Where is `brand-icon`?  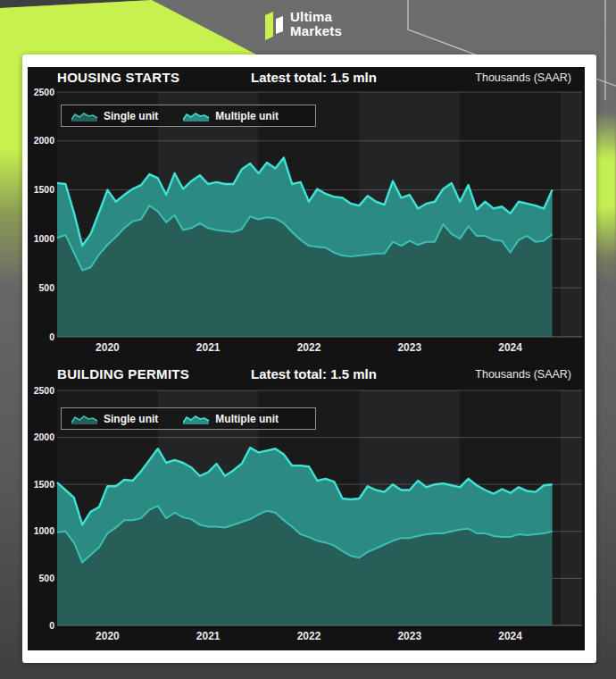
brand-icon is located at coordinates (275, 26).